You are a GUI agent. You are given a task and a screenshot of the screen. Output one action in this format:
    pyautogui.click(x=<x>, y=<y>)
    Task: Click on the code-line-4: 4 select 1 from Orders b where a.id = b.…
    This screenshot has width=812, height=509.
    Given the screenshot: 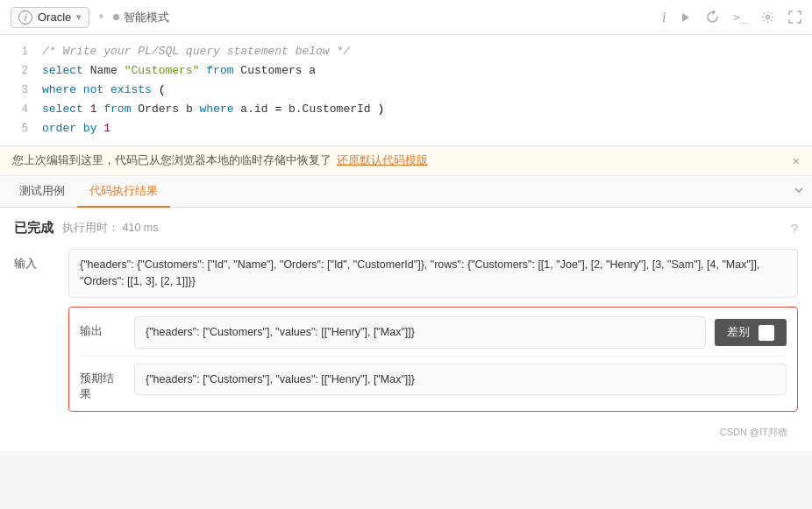 What is the action you would take?
    pyautogui.click(x=406, y=110)
    